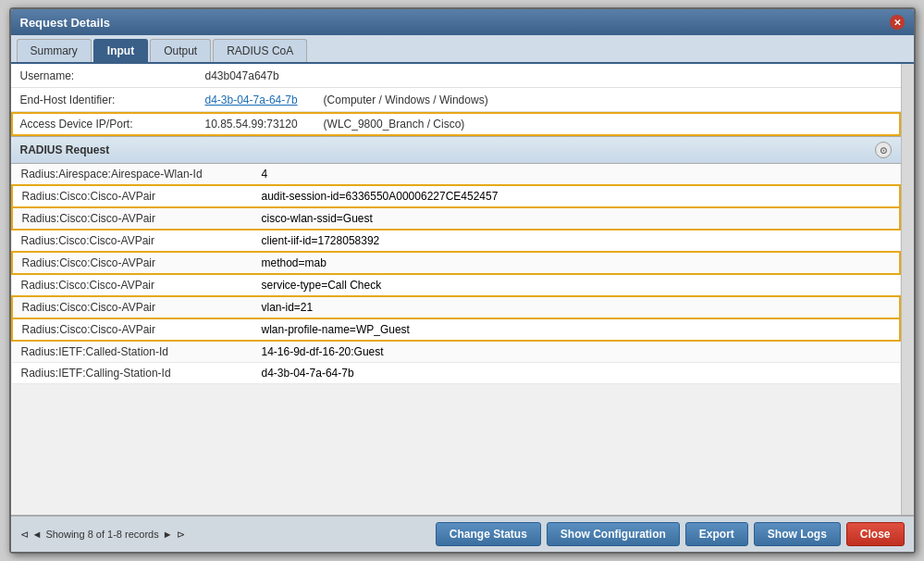 The width and height of the screenshot is (924, 561). Describe the element at coordinates (456, 150) in the screenshot. I see `radius-section-header: RADIUS Request ⊙` at that location.